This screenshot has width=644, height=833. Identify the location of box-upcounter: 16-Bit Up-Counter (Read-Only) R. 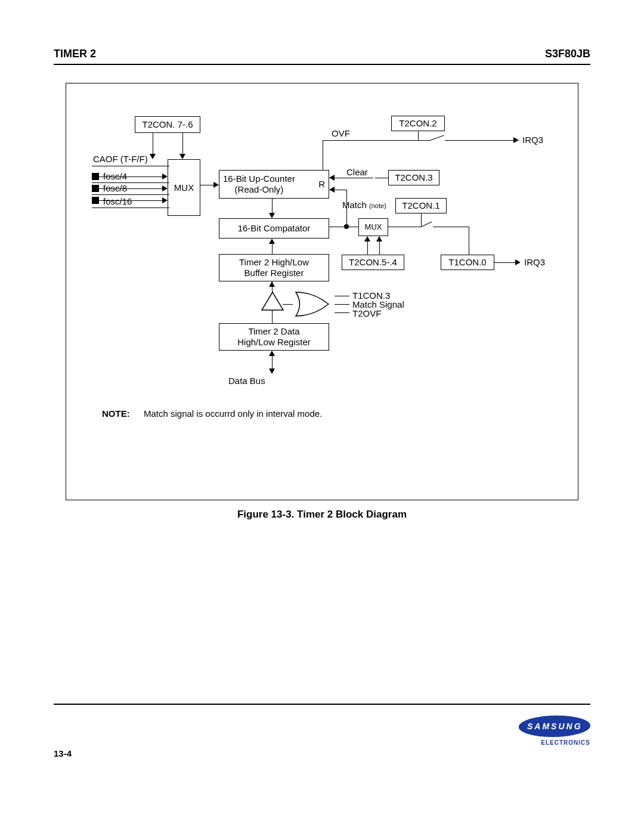
(274, 184).